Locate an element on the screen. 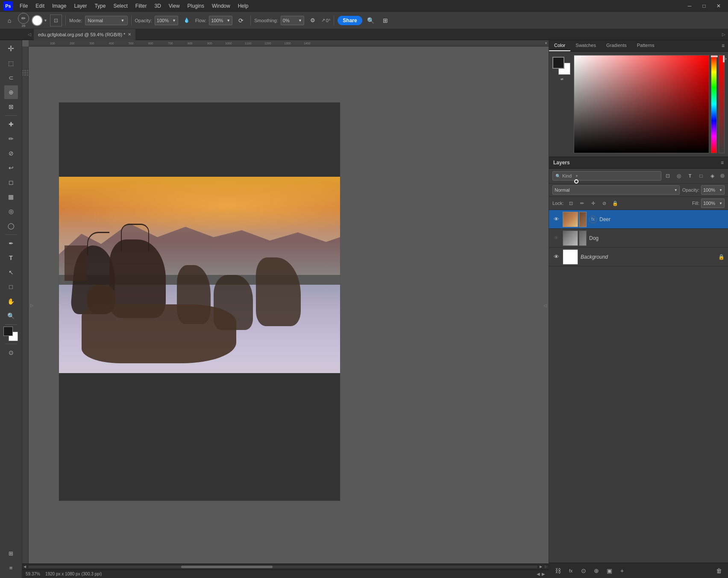 The image size is (728, 578). path-select-button: ↖ is located at coordinates (11, 272).